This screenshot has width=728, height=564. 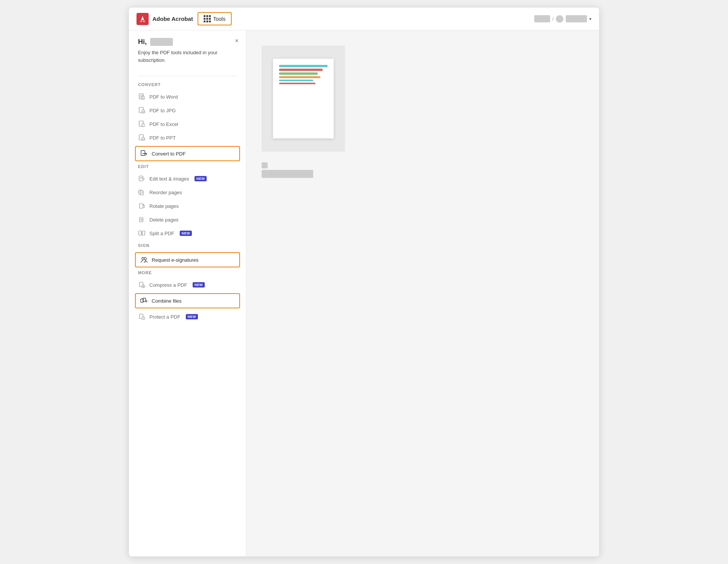 I want to click on reorder-pages-label: Reorder pages, so click(x=166, y=193).